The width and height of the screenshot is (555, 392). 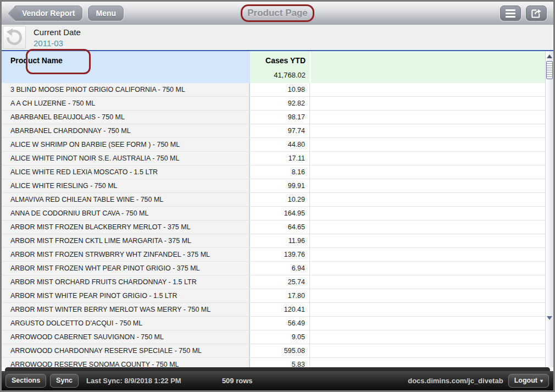 What do you see at coordinates (274, 323) in the screenshot?
I see `table-row: ARGUSTO DOLCETTO D'ACQUI - 750 ML56.49` at bounding box center [274, 323].